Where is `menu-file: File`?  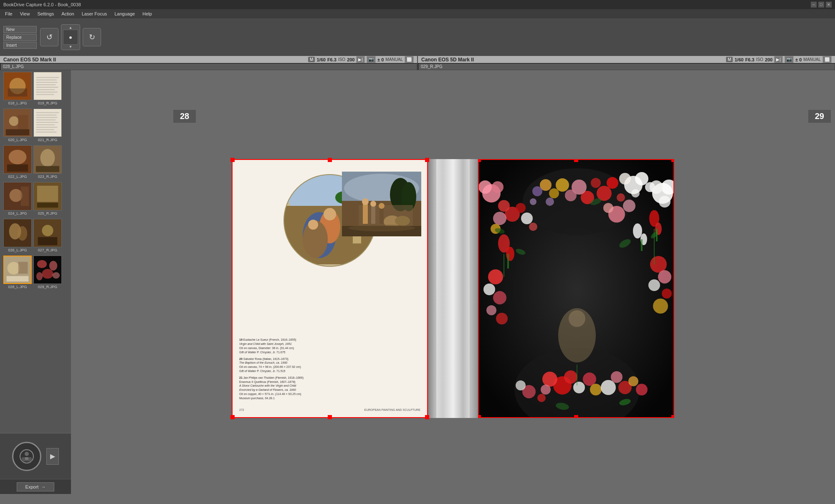
menu-file: File is located at coordinates (9, 14).